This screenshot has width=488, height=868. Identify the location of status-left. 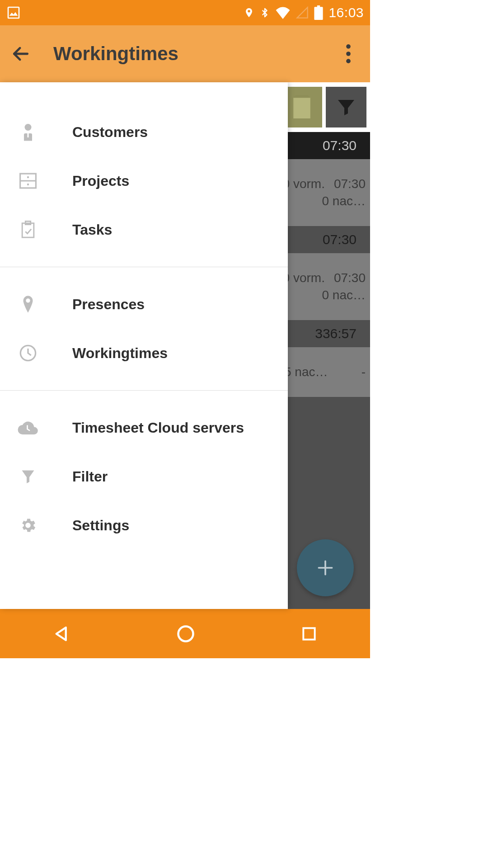
(14, 13).